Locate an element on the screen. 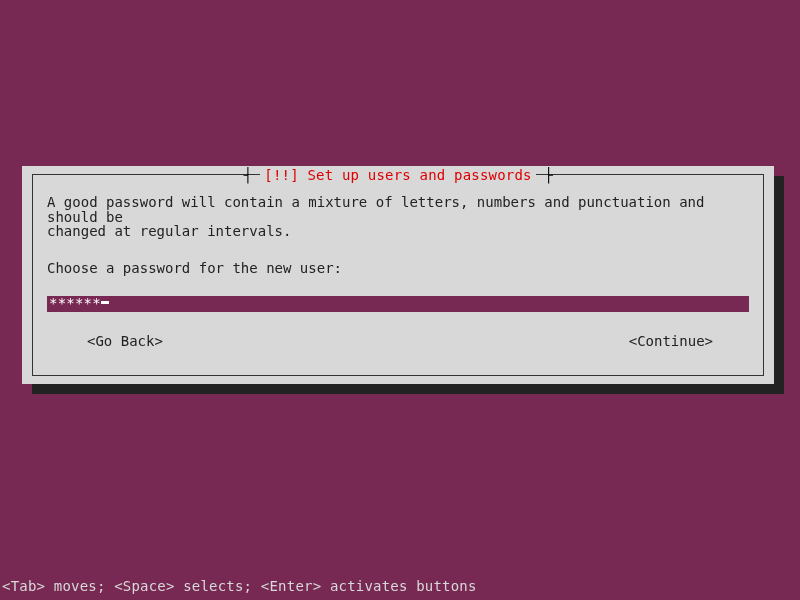 Image resolution: width=800 pixels, height=600 pixels. dialog-buttons: <Go Back> <Continue> is located at coordinates (398, 342).